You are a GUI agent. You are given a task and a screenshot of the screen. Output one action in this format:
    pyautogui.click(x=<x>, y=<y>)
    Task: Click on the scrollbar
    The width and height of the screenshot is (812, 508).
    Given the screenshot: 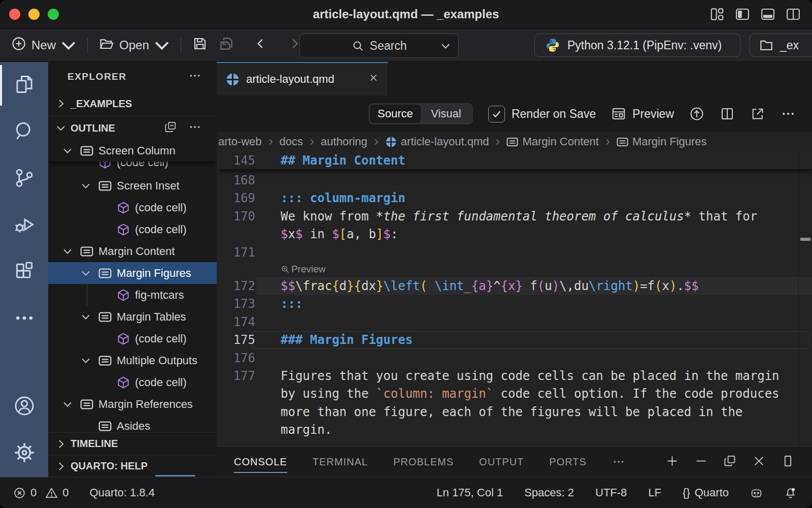 What is the action you would take?
    pyautogui.click(x=805, y=299)
    